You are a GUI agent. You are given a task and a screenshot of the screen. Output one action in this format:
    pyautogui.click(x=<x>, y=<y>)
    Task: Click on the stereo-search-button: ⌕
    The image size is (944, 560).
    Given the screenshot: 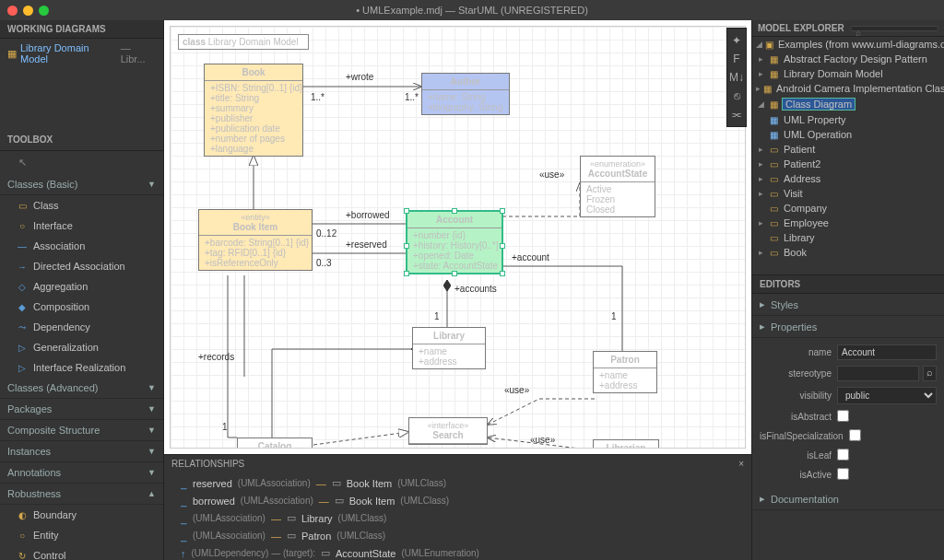 What is the action you would take?
    pyautogui.click(x=929, y=374)
    